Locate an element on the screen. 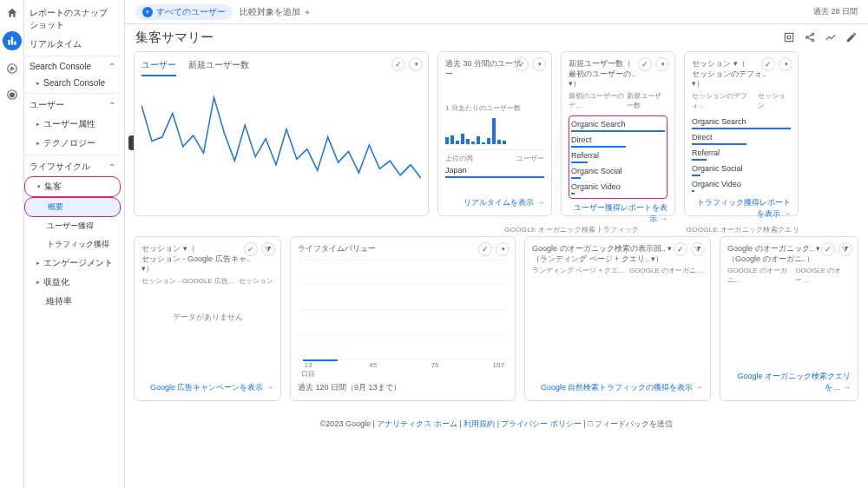 The width and height of the screenshot is (868, 488). card-title: セッション ▾（セッション - Google 広告キャ.. ▾） is located at coordinates (198, 259).